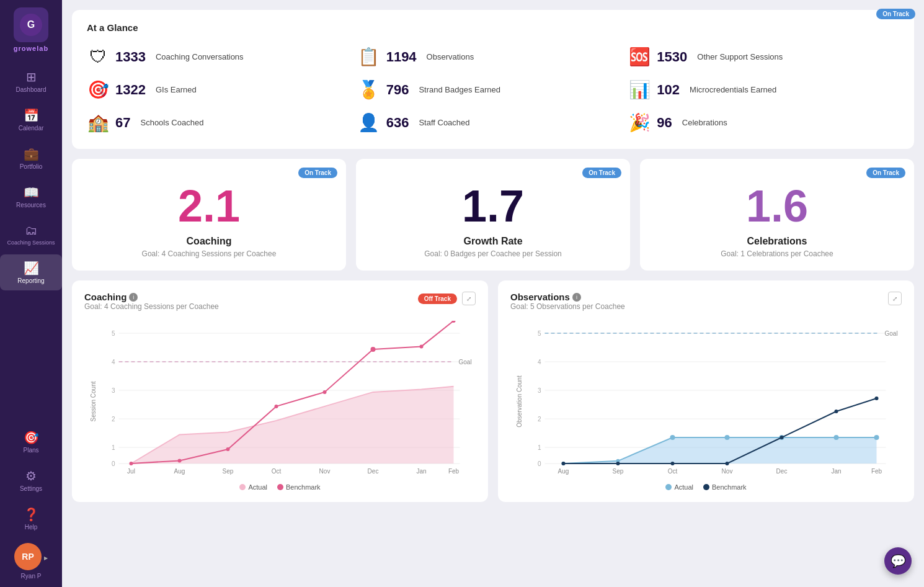  Describe the element at coordinates (130, 57) in the screenshot. I see `stat-number: 1333` at that location.